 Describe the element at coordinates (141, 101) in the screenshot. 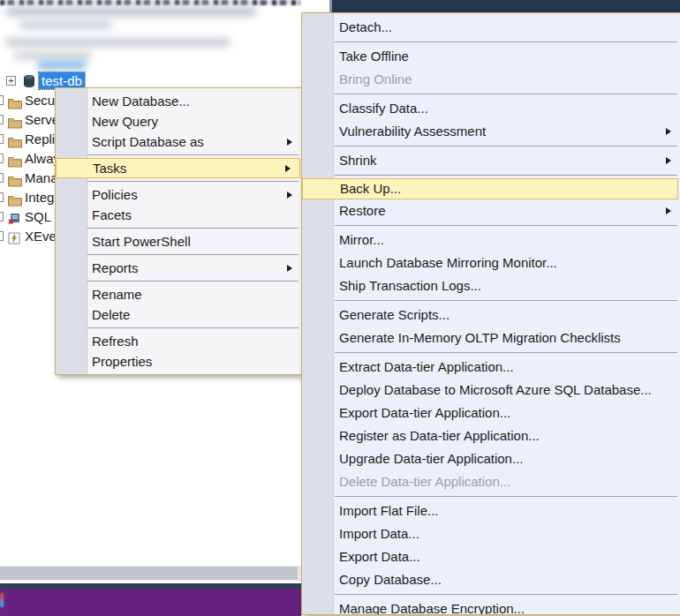

I see `menu-item-label: New Database...` at that location.